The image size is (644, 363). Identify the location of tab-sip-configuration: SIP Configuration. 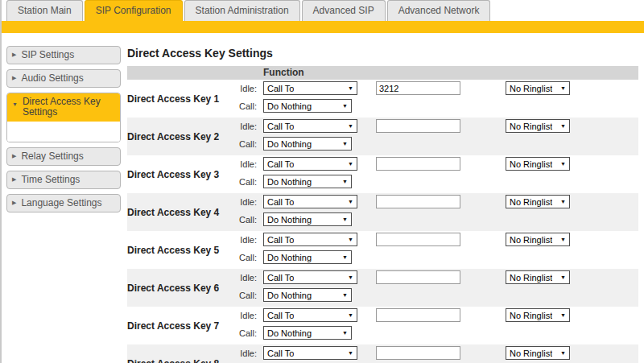
(134, 10).